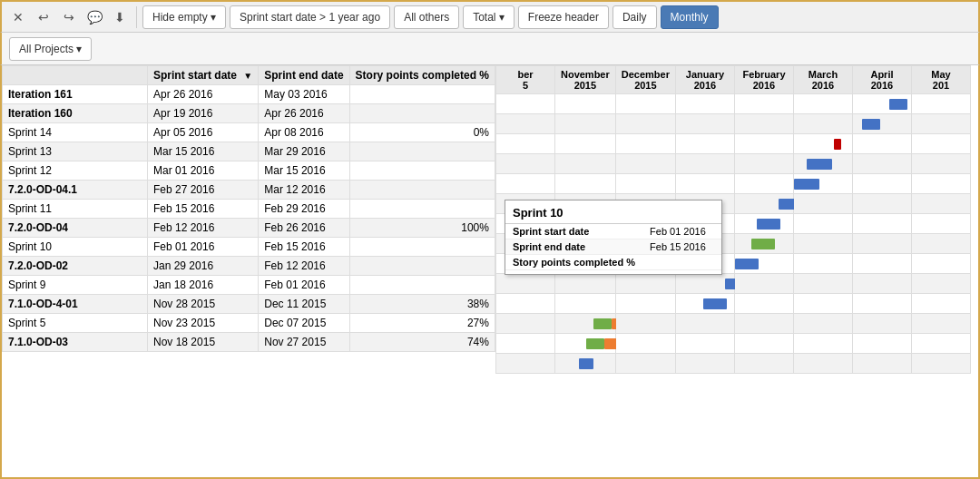 This screenshot has height=479, width=980. I want to click on row-end: Feb 15 2016, so click(304, 247).